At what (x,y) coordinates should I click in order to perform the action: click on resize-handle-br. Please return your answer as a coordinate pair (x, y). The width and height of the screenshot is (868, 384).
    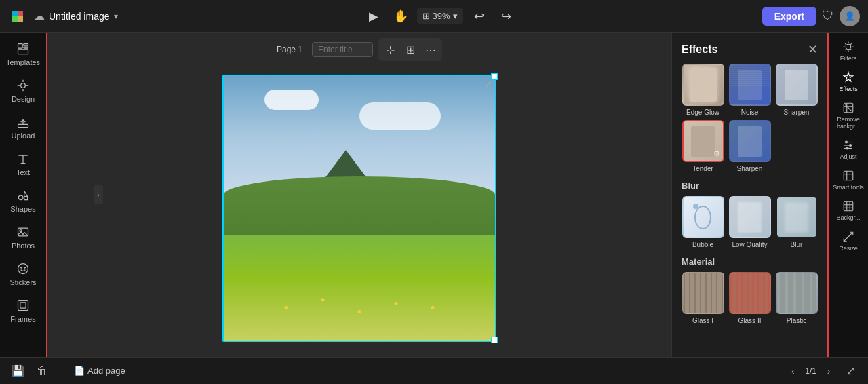
    Looking at the image, I should click on (494, 340).